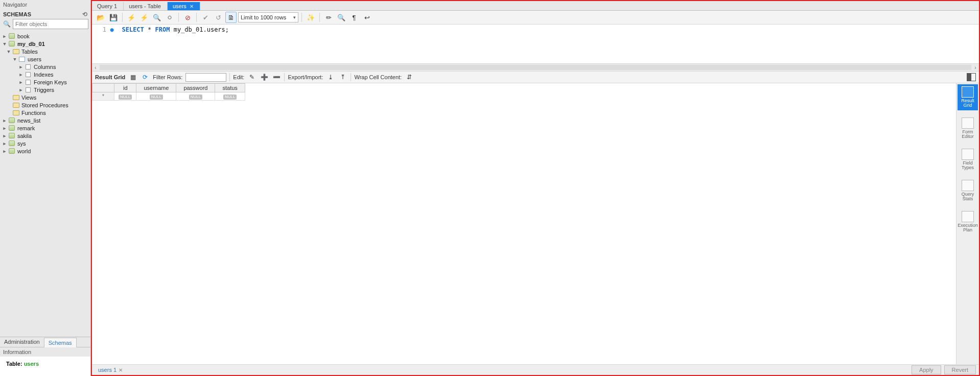  Describe the element at coordinates (7, 24) in the screenshot. I see `search-icon: 🔍` at that location.